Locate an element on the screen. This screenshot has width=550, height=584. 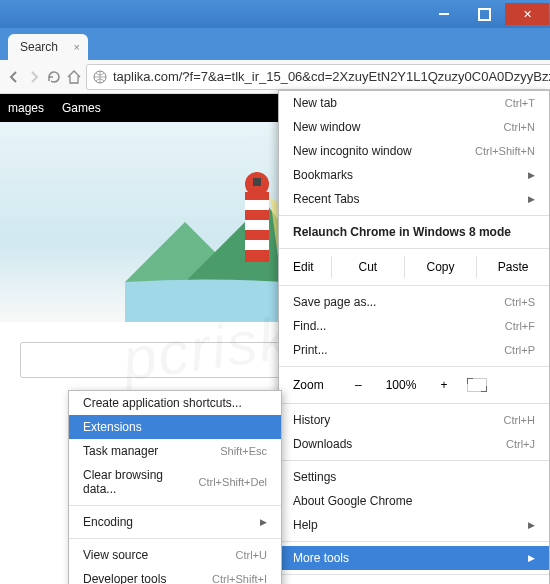
edit-label: Edit is located at coordinates (312, 267).